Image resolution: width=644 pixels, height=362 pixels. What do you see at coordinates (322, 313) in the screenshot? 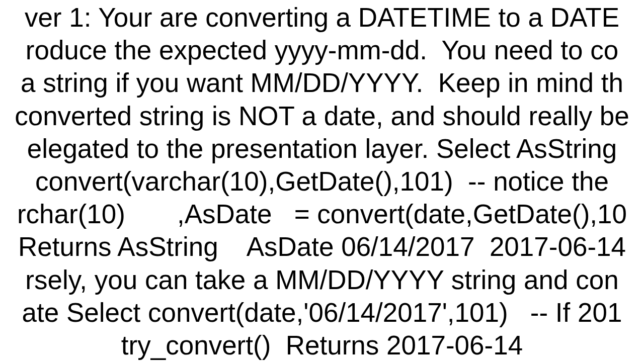
I see `text-line-10: ate Select convert(date,'06/14/2017',101…` at bounding box center [322, 313].